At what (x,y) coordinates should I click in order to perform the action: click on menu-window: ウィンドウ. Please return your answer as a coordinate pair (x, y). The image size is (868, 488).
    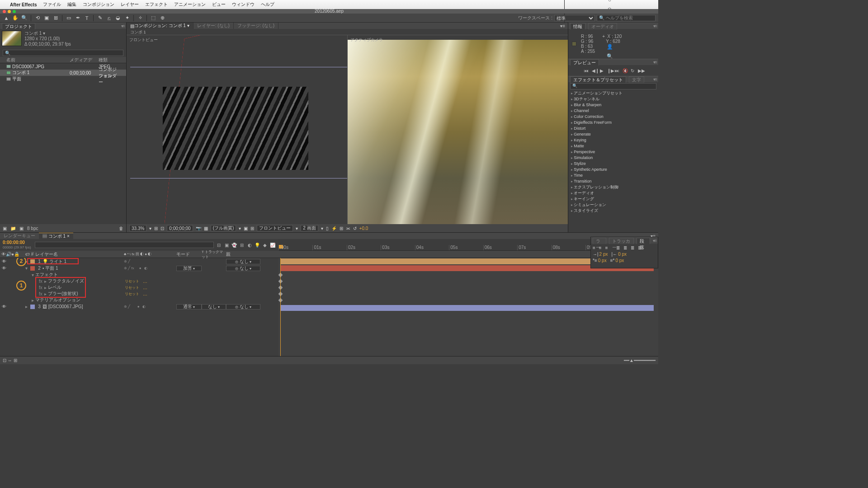
    Looking at the image, I should click on (243, 5).